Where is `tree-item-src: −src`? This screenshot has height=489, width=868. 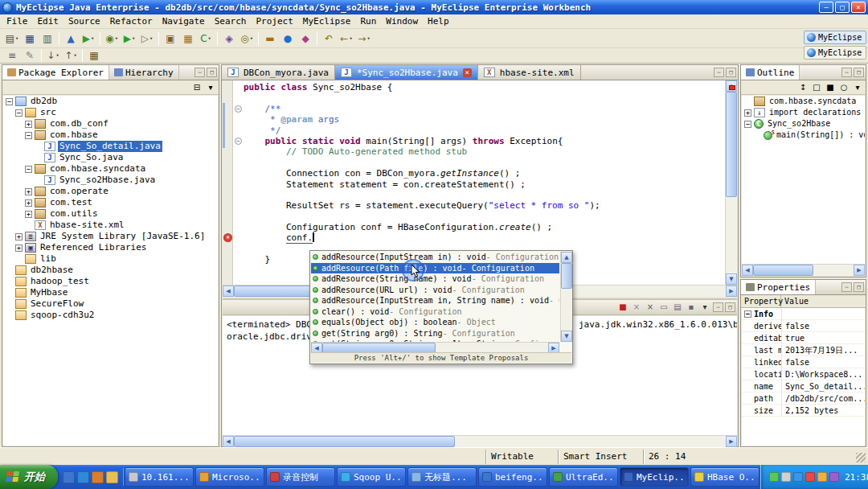
tree-item-src: −src is located at coordinates (111, 113).